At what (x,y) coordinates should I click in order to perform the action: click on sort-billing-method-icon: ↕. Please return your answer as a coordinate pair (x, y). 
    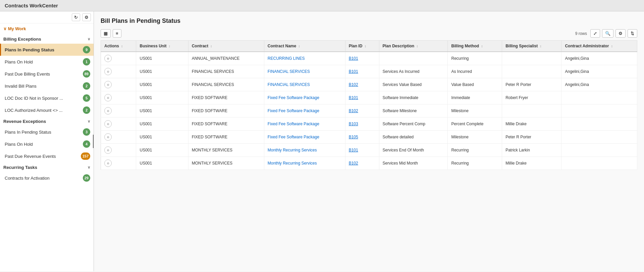
    Looking at the image, I should click on (482, 46).